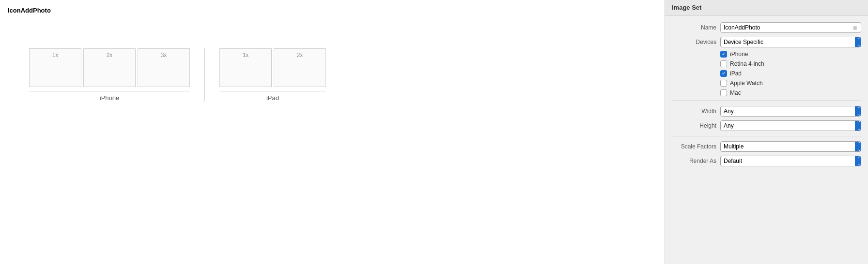  I want to click on render-as-field-value: Default ⌃⌄, so click(790, 161).